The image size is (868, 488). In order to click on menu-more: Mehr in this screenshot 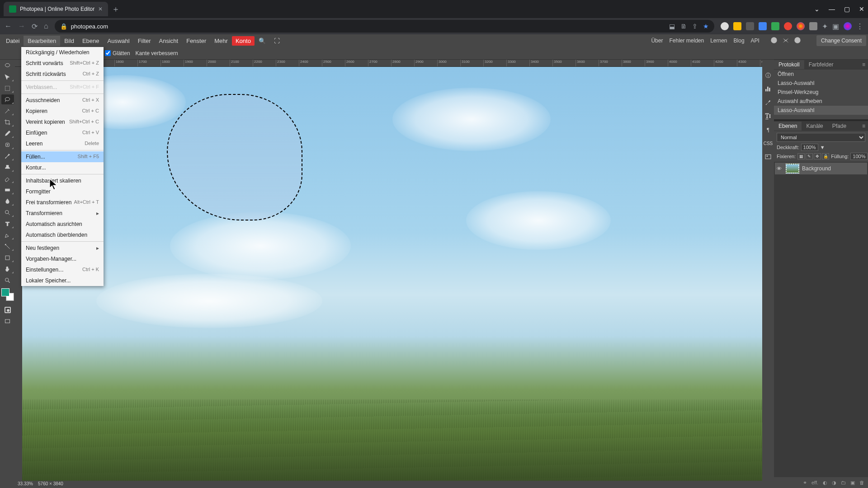, I will do `click(221, 41)`.